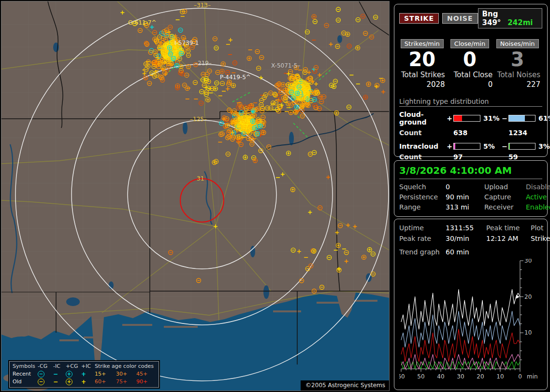 Image resolution: width=550 pixels, height=392 pixels. I want to click on bearing-distance: 242mi, so click(520, 23).